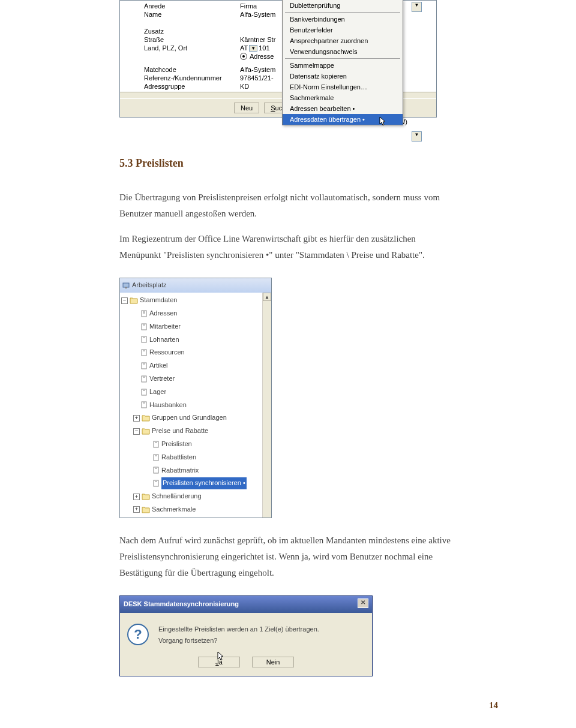 The width and height of the screenshot is (576, 728). I want to click on dialog-text: Eingestellte Preislisten werden an 1 Zie…, so click(239, 630).